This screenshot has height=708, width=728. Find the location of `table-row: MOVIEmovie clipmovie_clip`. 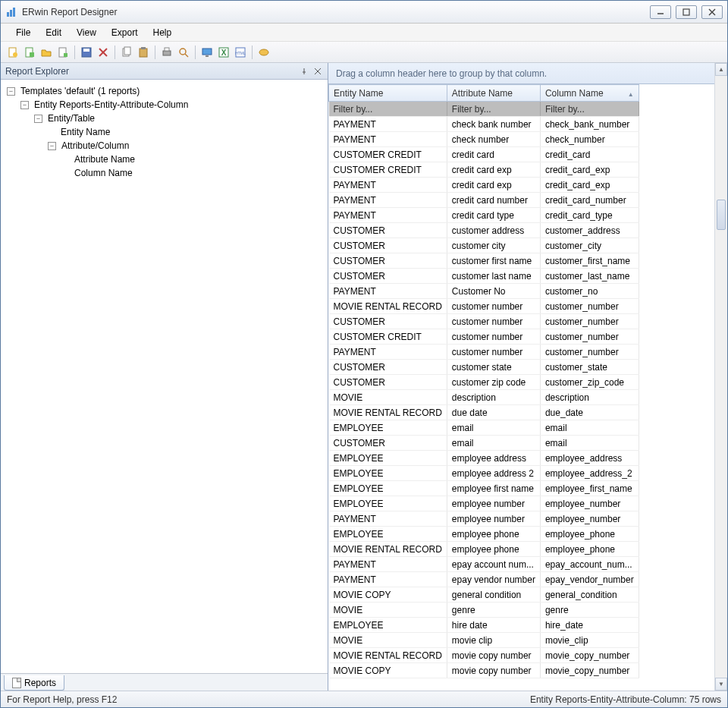

table-row: MOVIEmovie clipmovie_clip is located at coordinates (484, 640).